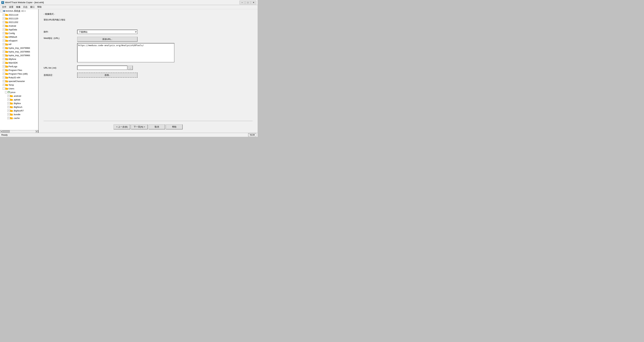  I want to click on close-button: ✕, so click(254, 2).